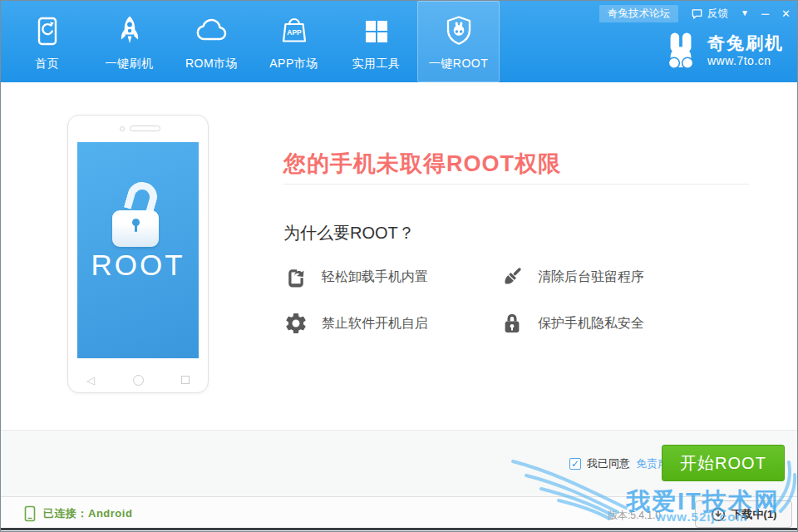 This screenshot has height=532, width=798. I want to click on feature-label: 清除后台驻留程序, so click(591, 278).